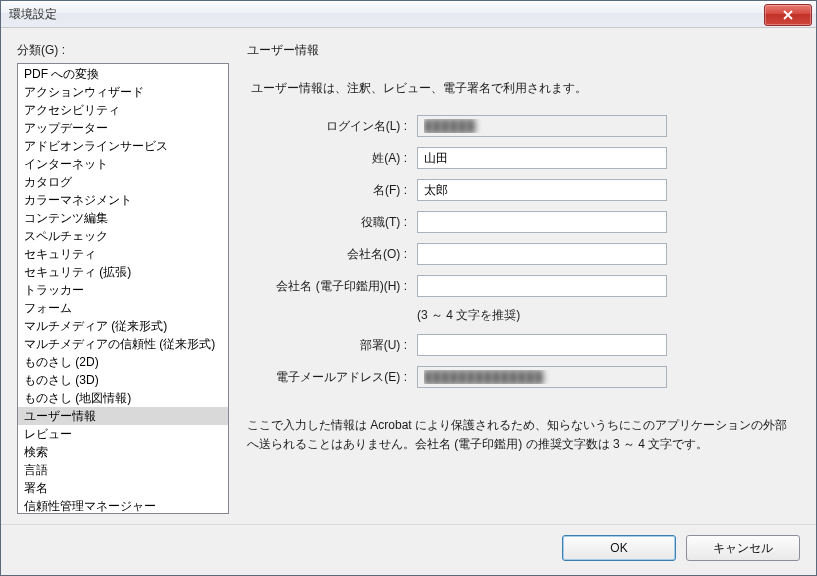  Describe the element at coordinates (332, 346) in the screenshot. I see `label-unit: 部署(U) :` at that location.